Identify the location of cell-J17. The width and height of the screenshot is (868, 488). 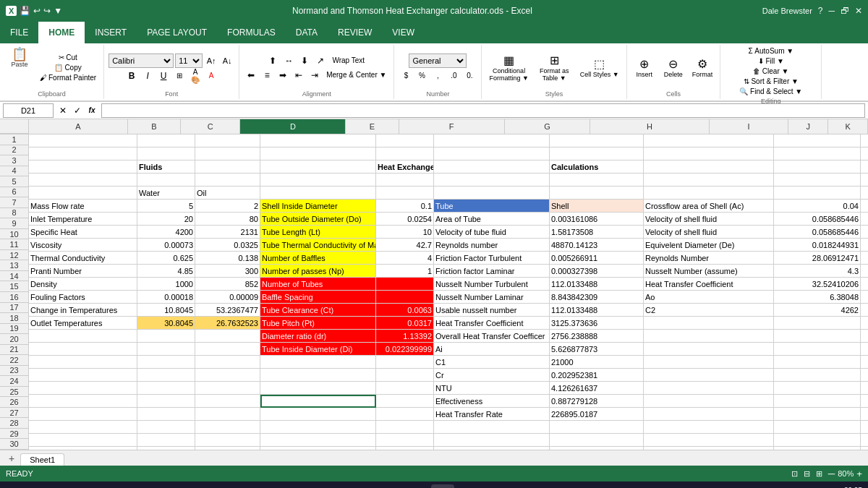
(864, 349).